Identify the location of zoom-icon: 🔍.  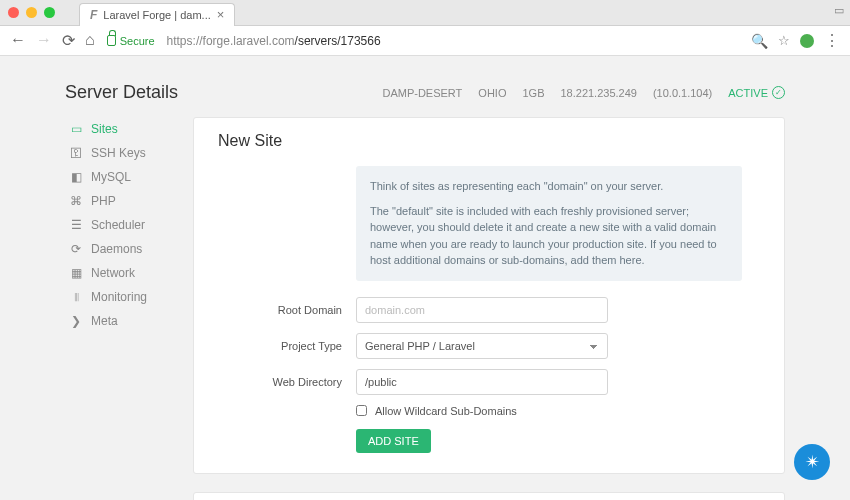
(760, 41).